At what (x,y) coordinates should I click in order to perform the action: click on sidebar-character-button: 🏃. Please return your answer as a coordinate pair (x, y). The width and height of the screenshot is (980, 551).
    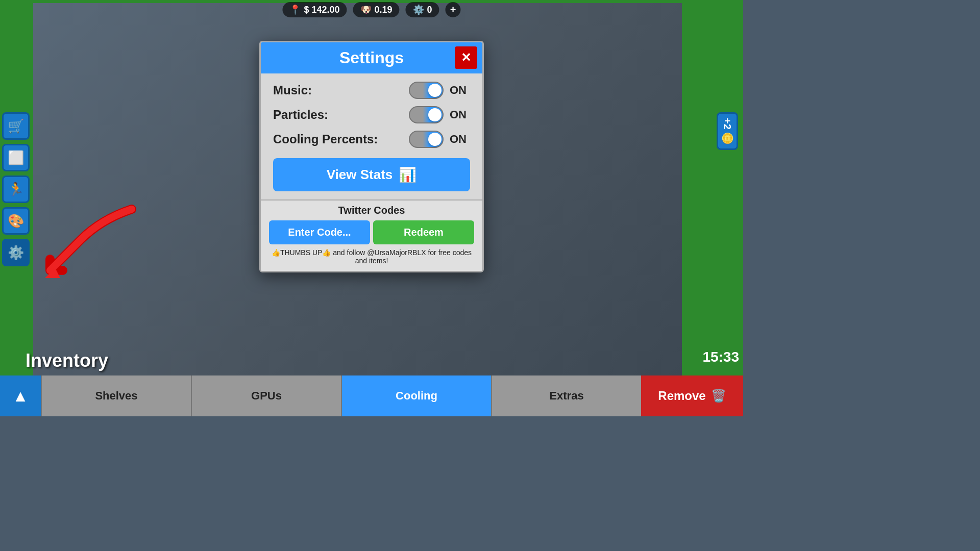
    Looking at the image, I should click on (16, 189).